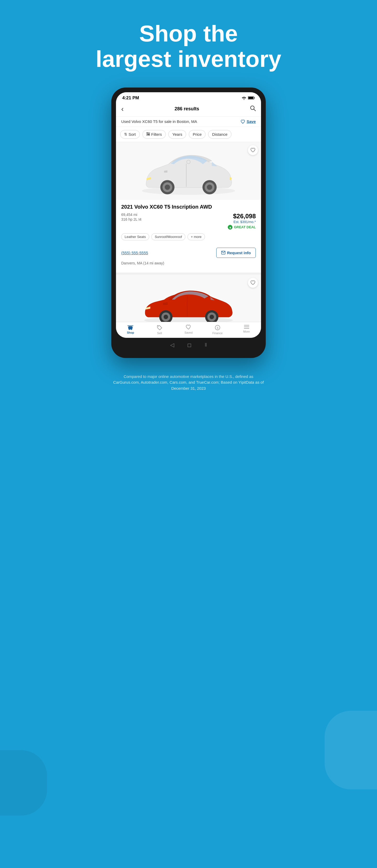 The width and height of the screenshot is (377, 868). What do you see at coordinates (206, 345) in the screenshot?
I see `android-recents-btn: ⦀` at bounding box center [206, 345].